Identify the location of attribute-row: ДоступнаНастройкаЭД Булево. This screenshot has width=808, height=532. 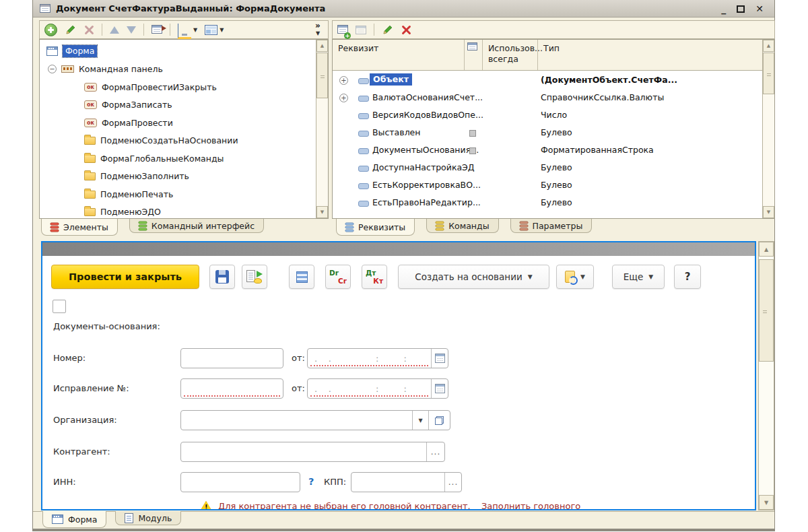
(553, 168).